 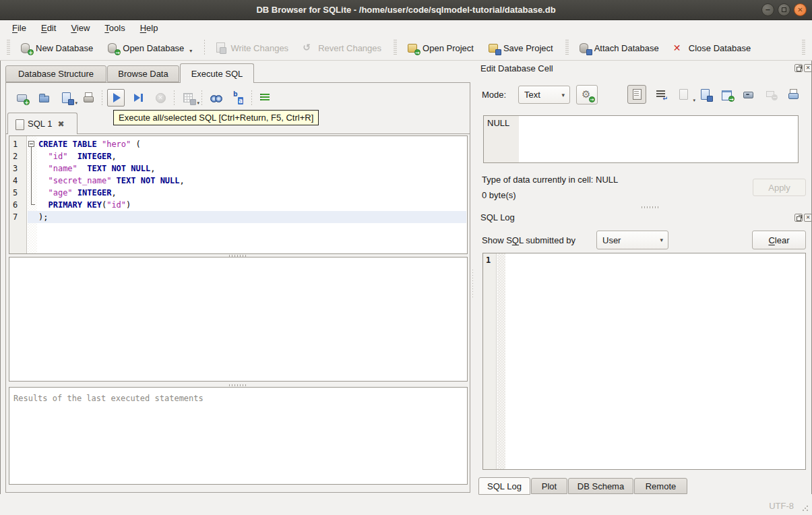 I want to click on format-sql-button, so click(x=266, y=98).